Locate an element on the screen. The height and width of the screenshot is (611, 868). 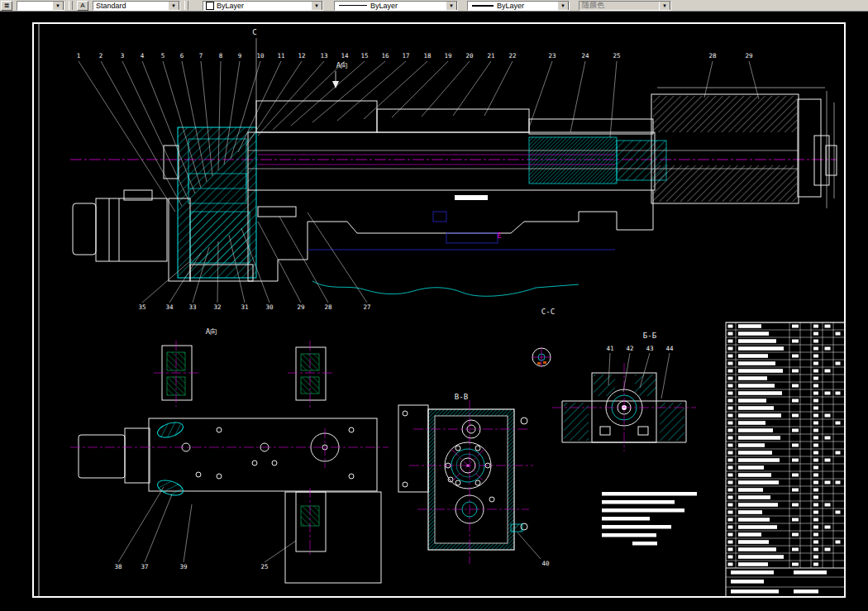
color-combo: ByLayer ▼ is located at coordinates (263, 6).